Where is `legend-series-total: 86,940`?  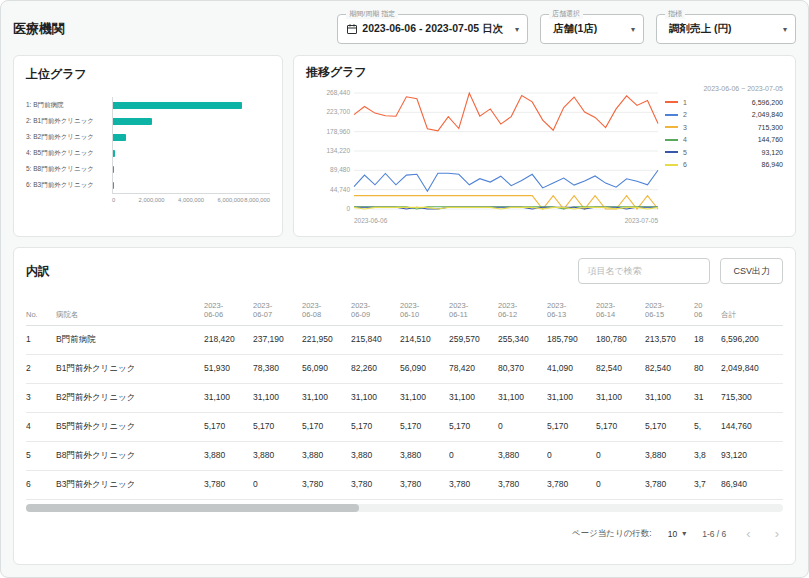 legend-series-total: 86,940 is located at coordinates (772, 164).